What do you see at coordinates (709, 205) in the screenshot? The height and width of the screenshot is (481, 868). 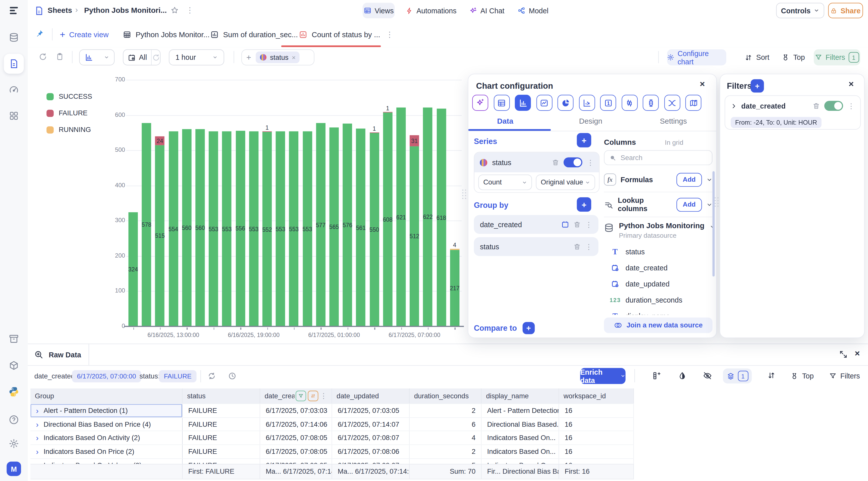 I see `chevron-down-icon` at bounding box center [709, 205].